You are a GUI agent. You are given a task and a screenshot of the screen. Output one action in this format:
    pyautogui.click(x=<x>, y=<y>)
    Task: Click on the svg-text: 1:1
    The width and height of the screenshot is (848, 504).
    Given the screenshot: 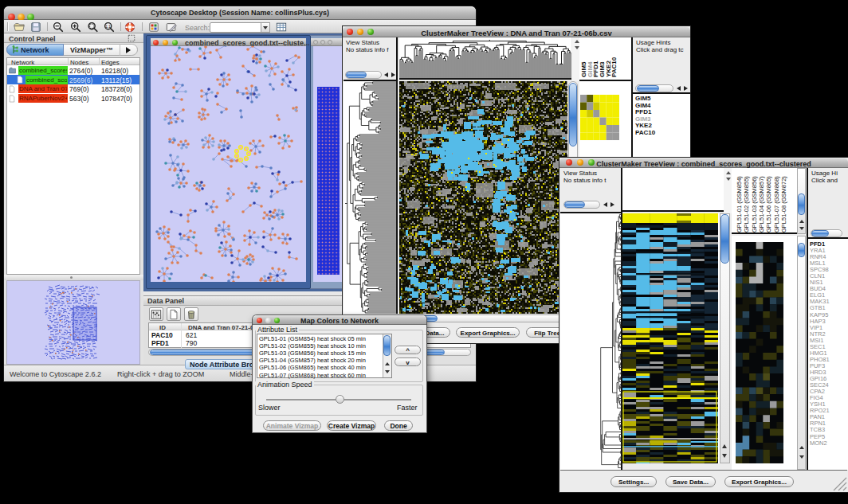 What is the action you would take?
    pyautogui.click(x=108, y=27)
    